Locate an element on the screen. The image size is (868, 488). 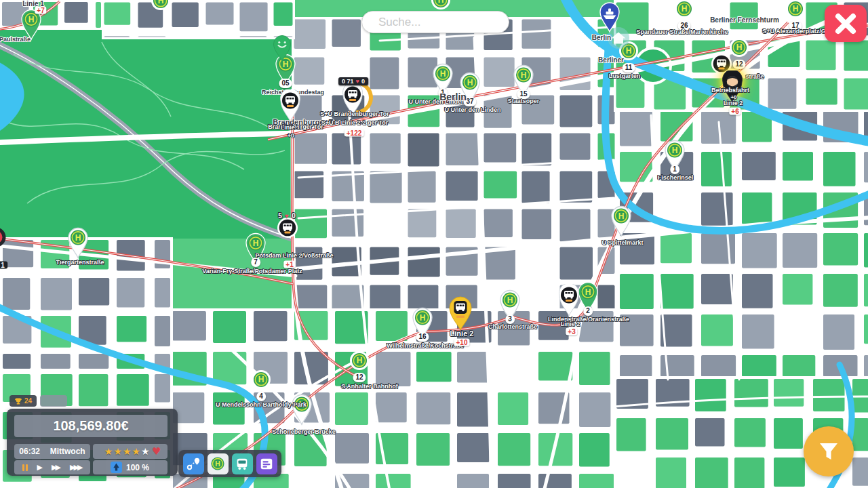
satisfaction-smiley-pin is located at coordinates (282, 49).